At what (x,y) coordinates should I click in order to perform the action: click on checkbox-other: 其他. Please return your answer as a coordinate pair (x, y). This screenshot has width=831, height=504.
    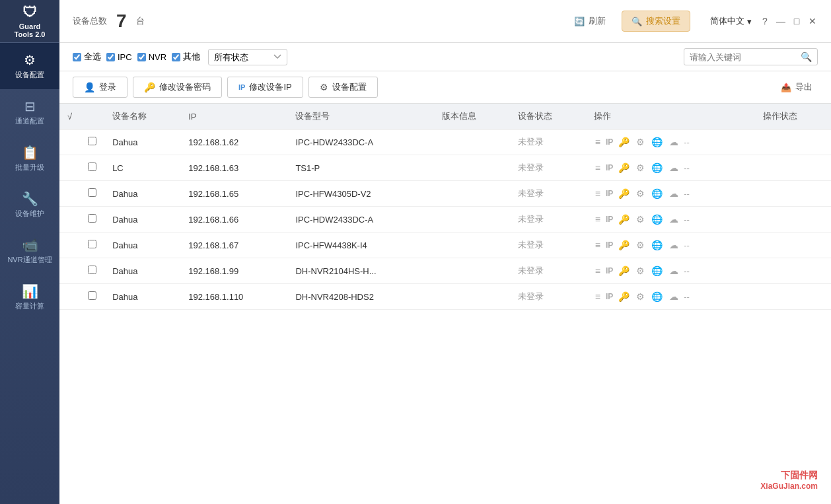
    Looking at the image, I should click on (186, 57).